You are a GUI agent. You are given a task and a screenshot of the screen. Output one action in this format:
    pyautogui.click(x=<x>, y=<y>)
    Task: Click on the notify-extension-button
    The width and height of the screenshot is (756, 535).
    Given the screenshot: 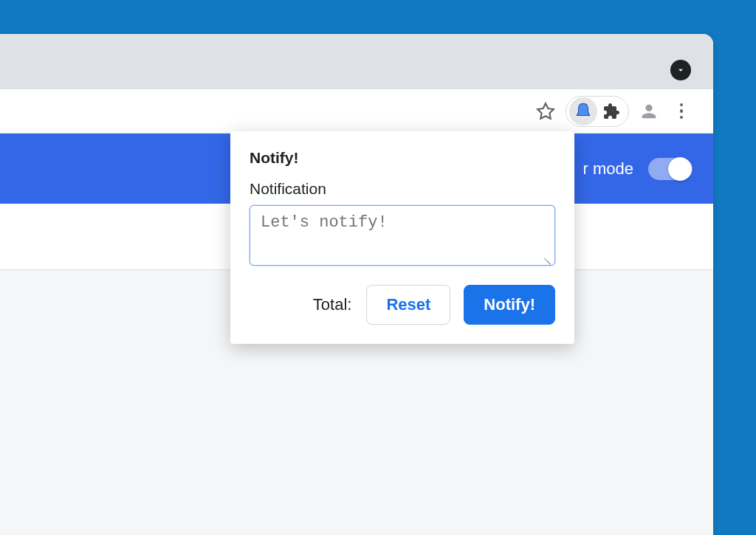 What is the action you would take?
    pyautogui.click(x=583, y=111)
    